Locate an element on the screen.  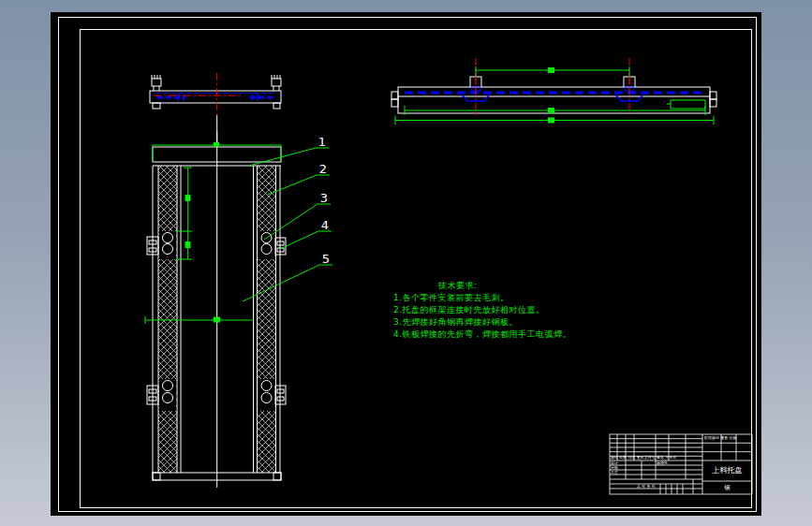
callout-number-3: 3 is located at coordinates (324, 198).